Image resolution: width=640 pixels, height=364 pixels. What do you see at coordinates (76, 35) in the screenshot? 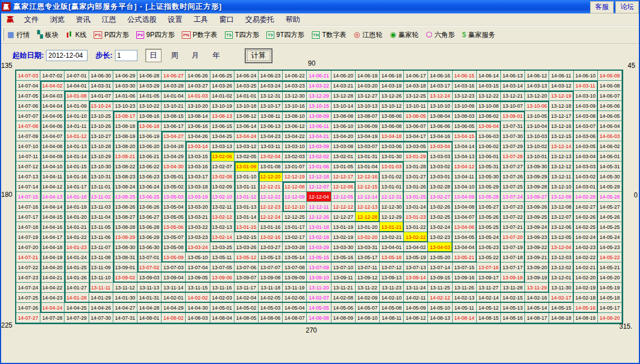
I see `toolbar-button: K线` at bounding box center [76, 35].